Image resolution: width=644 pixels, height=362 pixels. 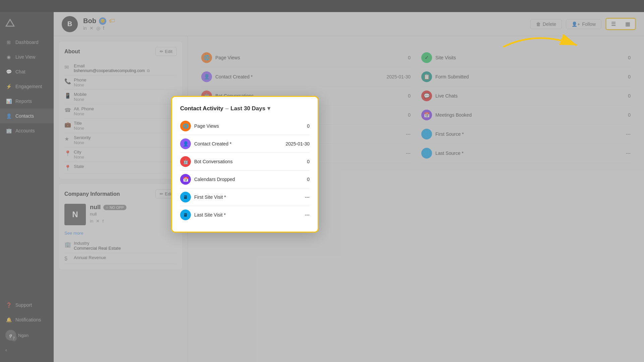 What do you see at coordinates (526, 58) in the screenshot?
I see `activity-site-visits: ✓ Site Visits 0` at bounding box center [526, 58].